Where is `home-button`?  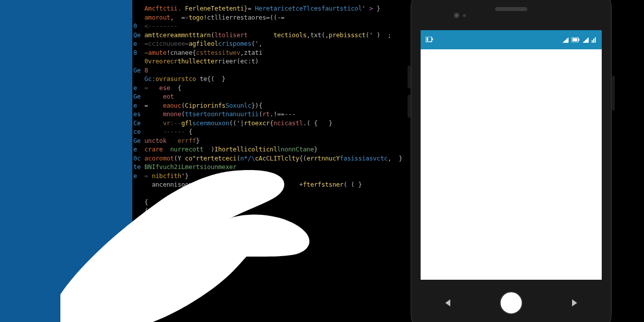
home-button is located at coordinates (511, 303).